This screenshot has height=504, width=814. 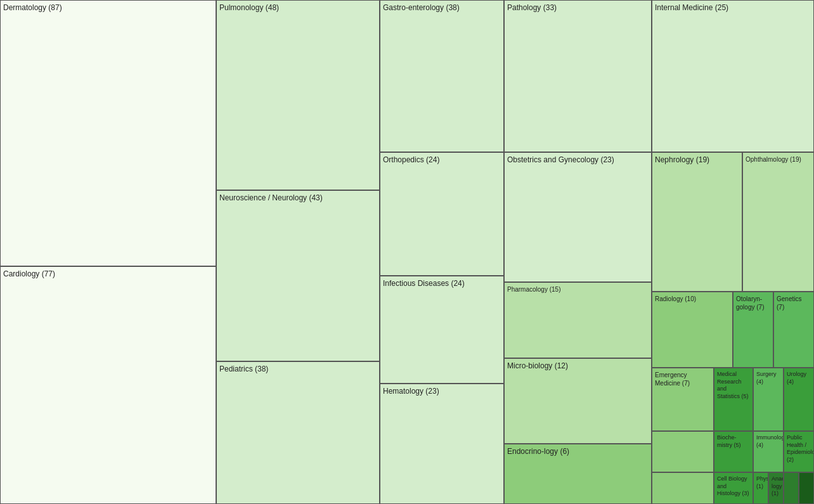 What do you see at coordinates (733, 399) in the screenshot?
I see `medical-research-cell: Medical Research and Statistics (5)` at bounding box center [733, 399].